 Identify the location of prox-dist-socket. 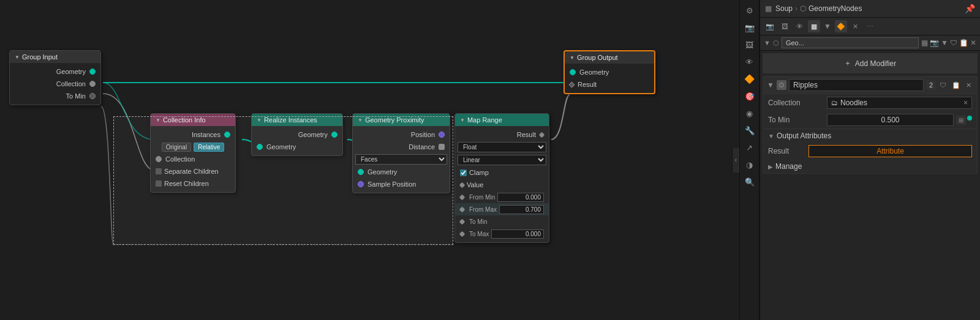
(442, 147).